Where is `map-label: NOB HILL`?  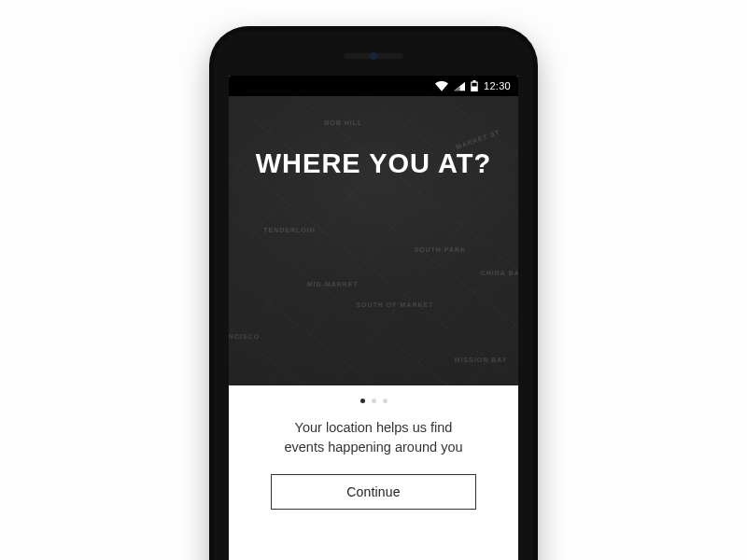
map-label: NOB HILL is located at coordinates (344, 123).